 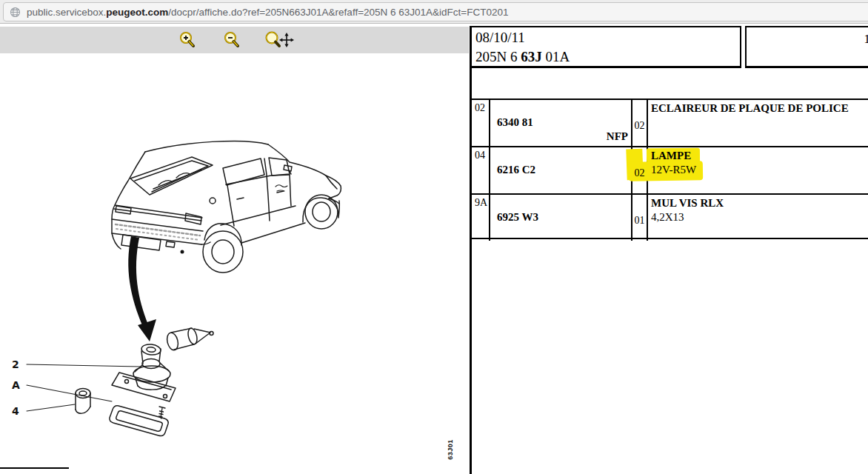 What do you see at coordinates (16, 364) in the screenshot?
I see `diagram-label-2: 2` at bounding box center [16, 364].